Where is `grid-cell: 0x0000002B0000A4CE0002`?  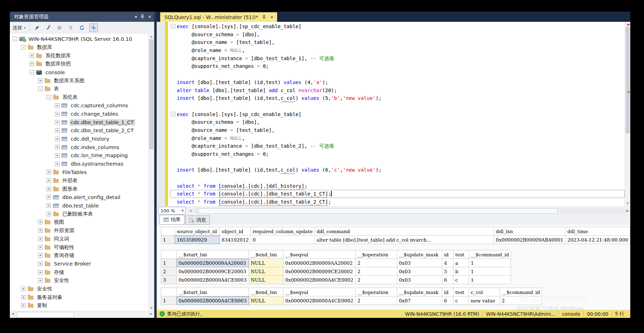
grid-cell: 0x0000002B0000A4CE0002 is located at coordinates (320, 280).